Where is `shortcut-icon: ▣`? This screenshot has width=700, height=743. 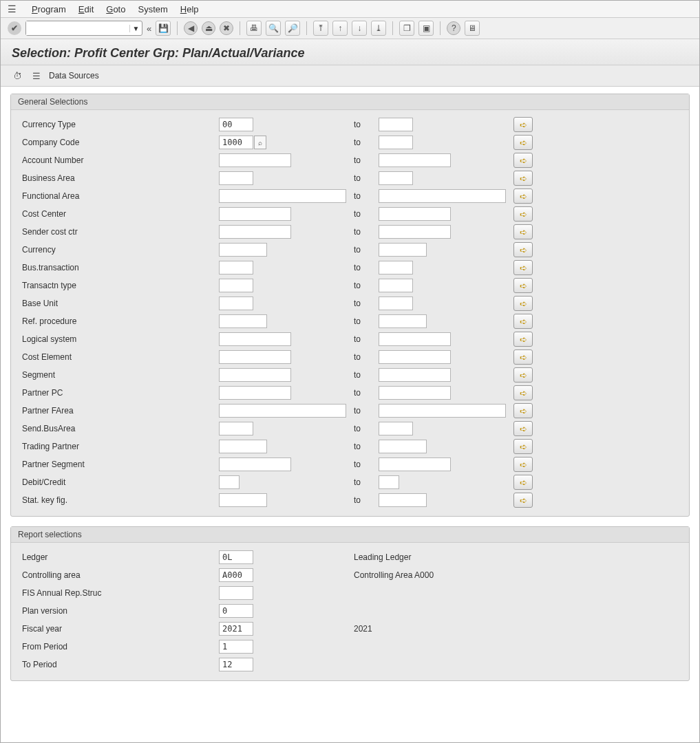 shortcut-icon: ▣ is located at coordinates (426, 28).